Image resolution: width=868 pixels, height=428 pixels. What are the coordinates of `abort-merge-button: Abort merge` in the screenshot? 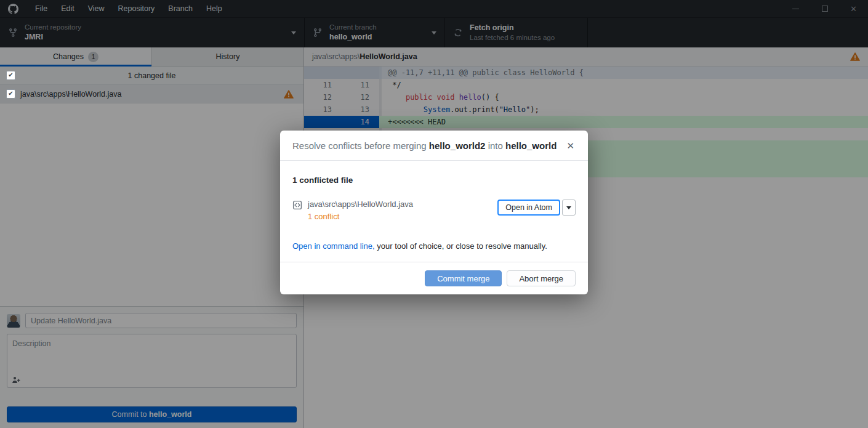 It's located at (541, 278).